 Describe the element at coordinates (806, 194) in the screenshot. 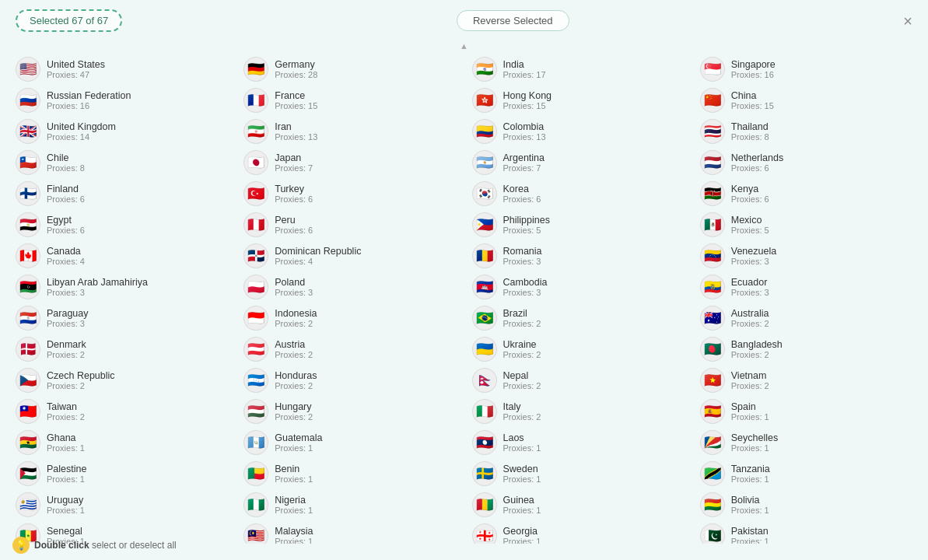

I see `list-item: 🇰🇪KenyaProxies: 6` at that location.